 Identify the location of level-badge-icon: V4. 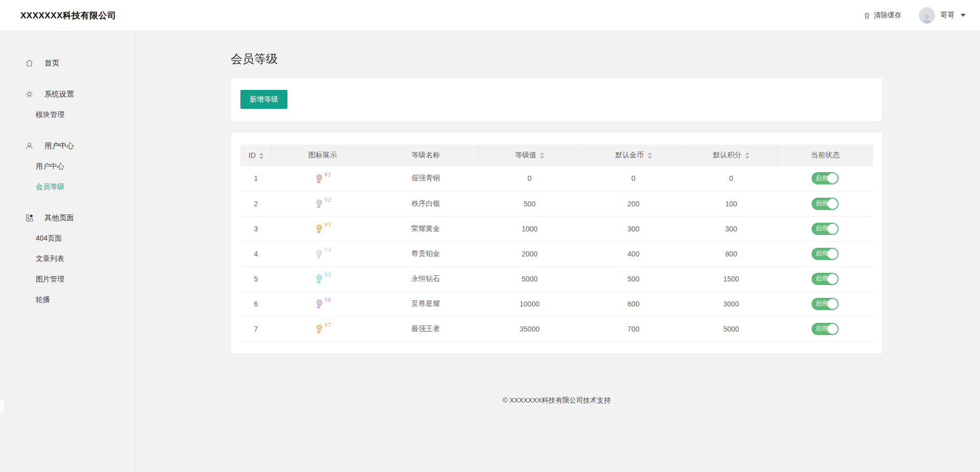
(323, 253).